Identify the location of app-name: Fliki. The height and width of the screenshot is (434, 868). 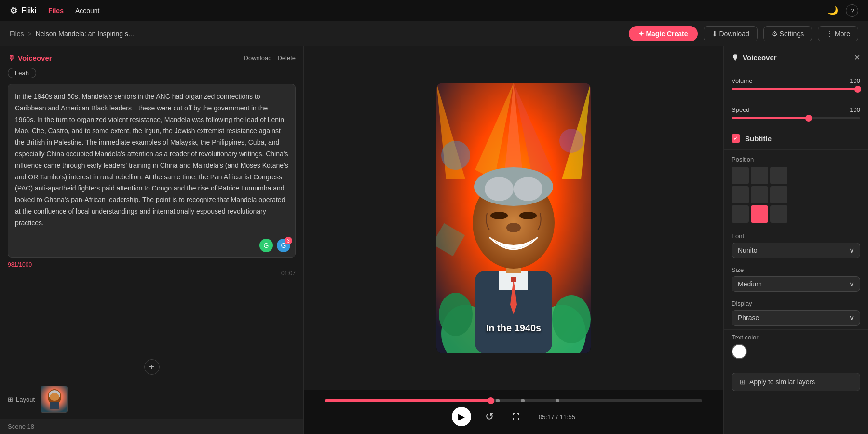
(29, 11).